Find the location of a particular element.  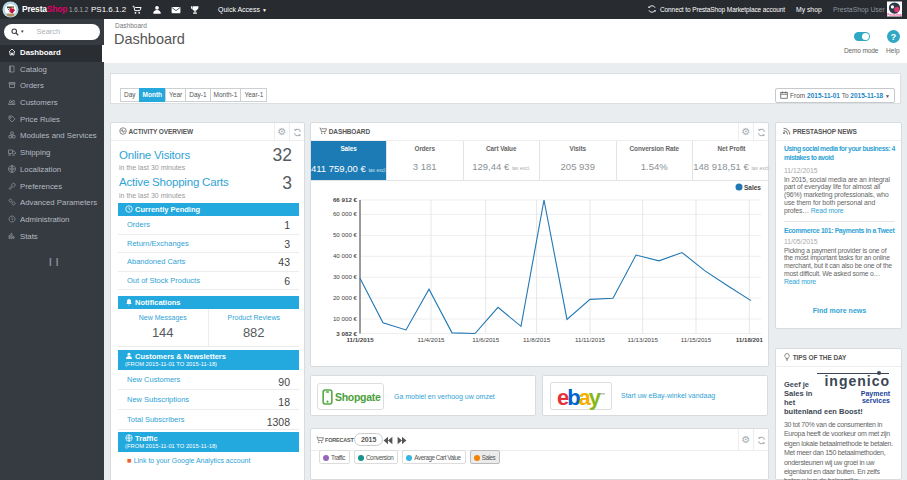

svg-text: Sales is located at coordinates (752, 188).